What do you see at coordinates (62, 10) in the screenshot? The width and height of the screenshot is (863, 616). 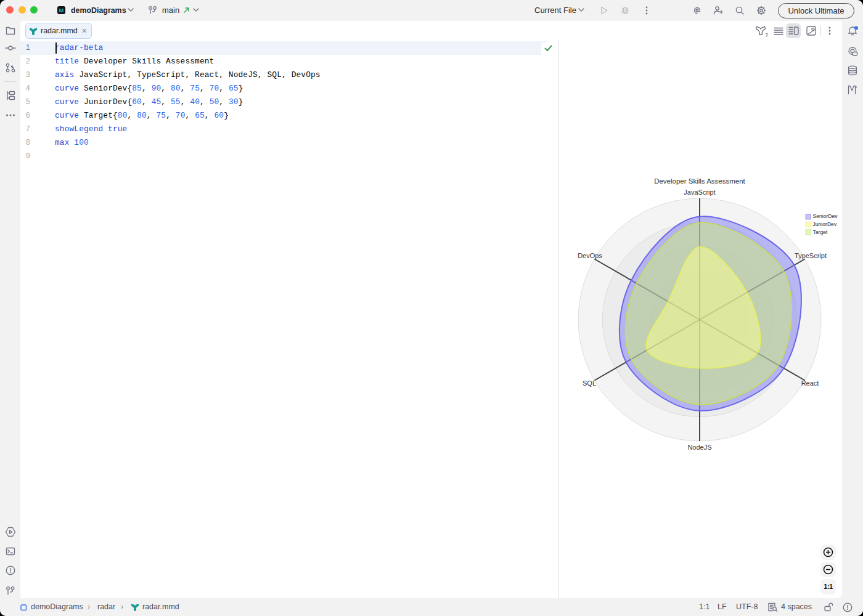 I see `svg-text: M` at bounding box center [62, 10].